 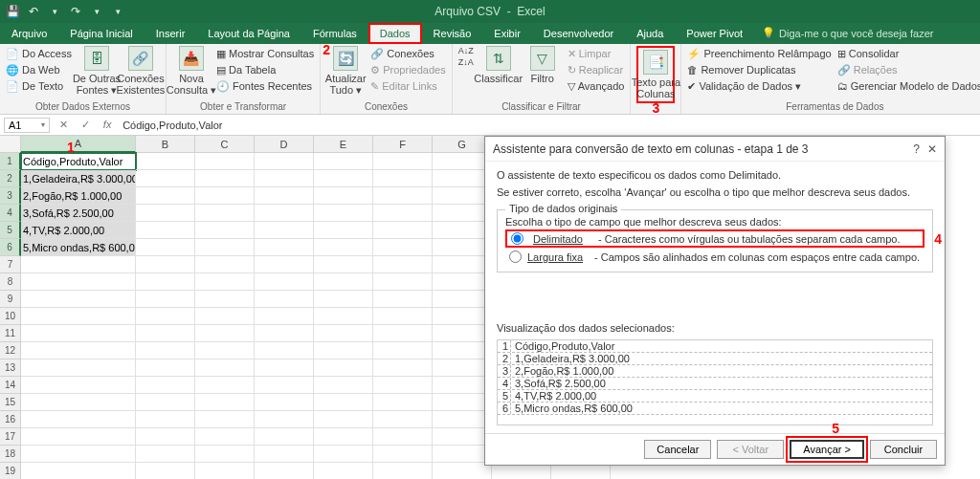 What do you see at coordinates (78, 213) in the screenshot?
I see `cell: 3,Sofá,R$ 2.500,00` at bounding box center [78, 213].